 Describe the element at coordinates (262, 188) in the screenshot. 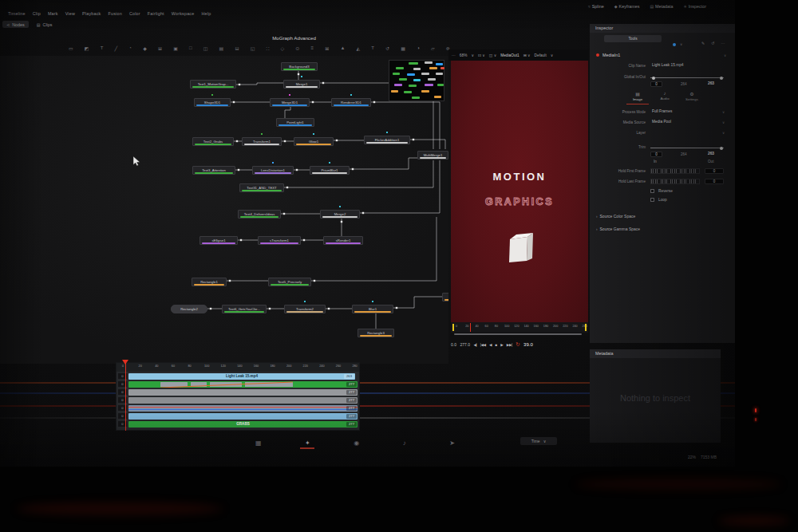

I see `node-text31-and-text: Text31_AND_TEXT` at that location.